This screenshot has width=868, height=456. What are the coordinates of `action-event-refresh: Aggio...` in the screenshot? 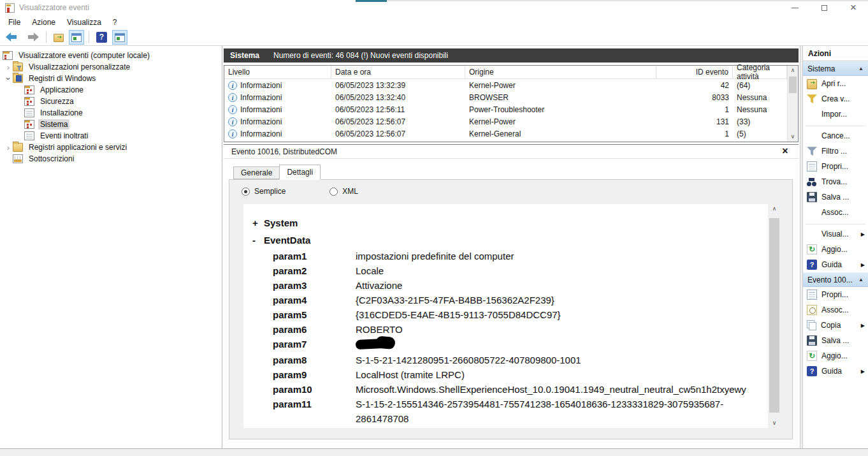 It's located at (835, 356).